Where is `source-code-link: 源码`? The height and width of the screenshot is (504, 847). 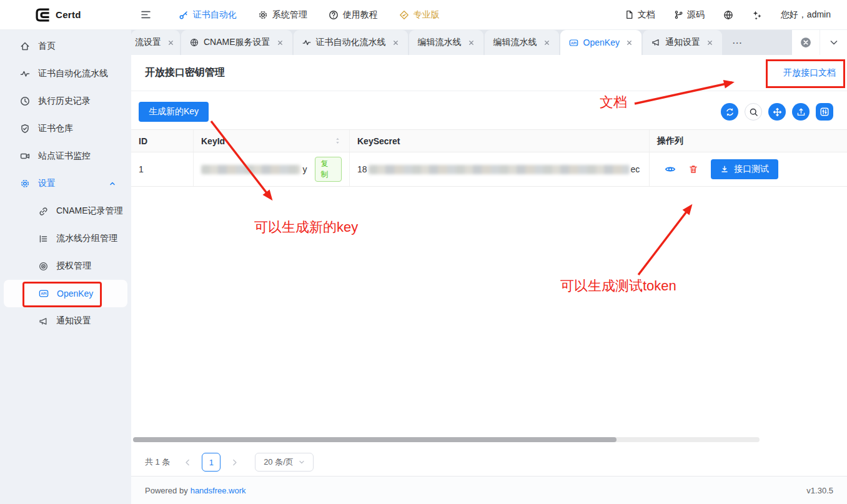 source-code-link: 源码 is located at coordinates (690, 15).